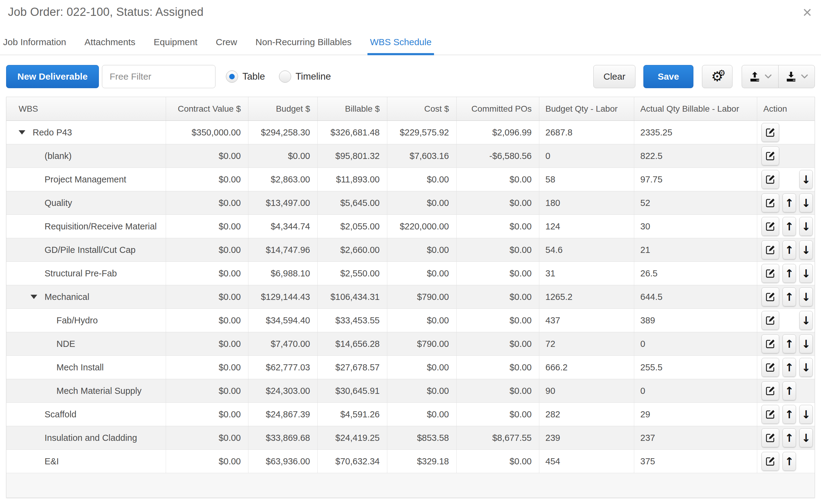 The image size is (821, 504). I want to click on actual-qty-cell: 0, so click(696, 344).